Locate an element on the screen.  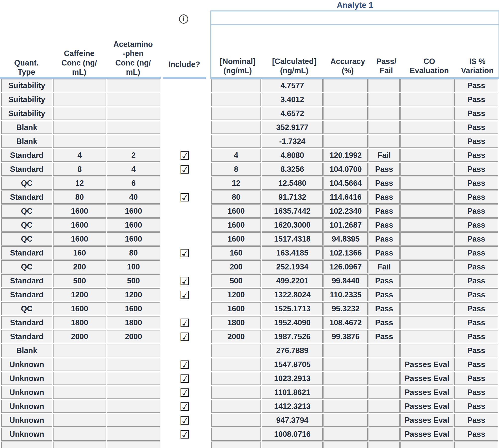
cell-acetaminophen-conc: 1600 is located at coordinates (133, 211).